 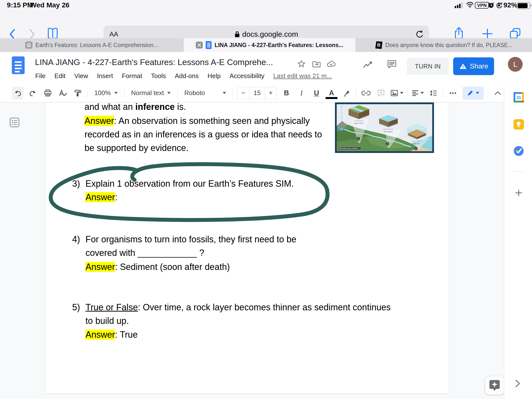 What do you see at coordinates (350, 148) in the screenshot?
I see `sim-analyze-layers-button: ANALYZE LAYERS` at bounding box center [350, 148].